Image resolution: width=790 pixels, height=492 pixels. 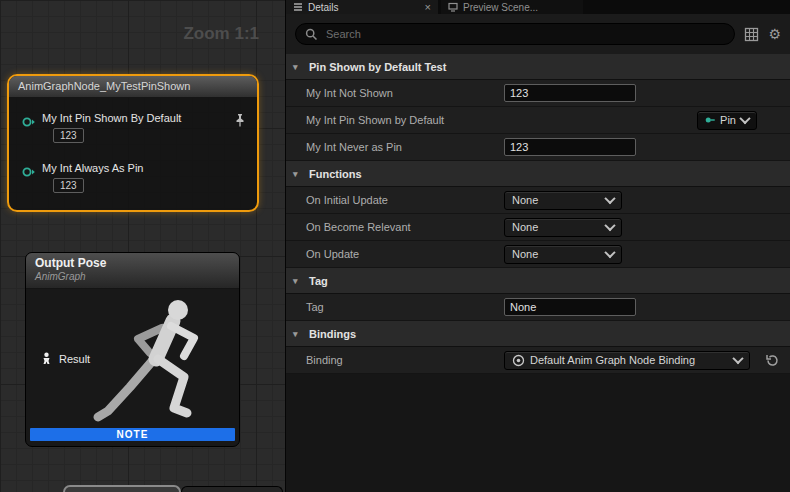 I want to click on section-tag: ▾ Tag, so click(x=538, y=281).